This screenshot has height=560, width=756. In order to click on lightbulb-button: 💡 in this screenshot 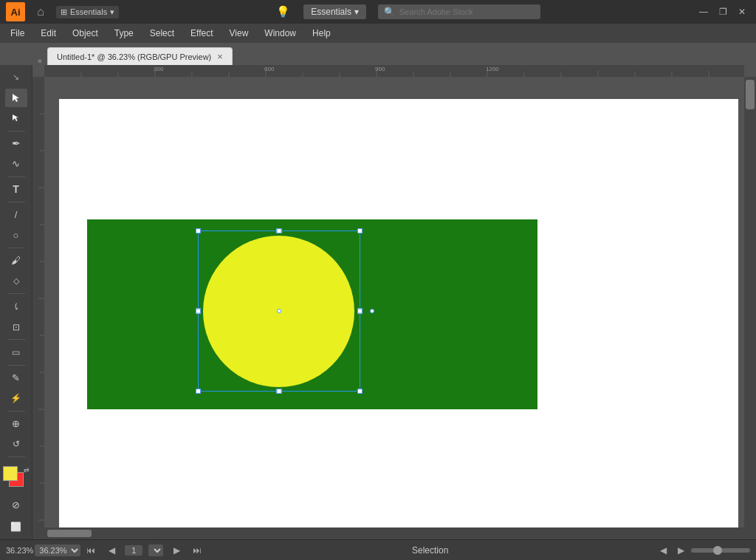, I will do `click(283, 12)`.